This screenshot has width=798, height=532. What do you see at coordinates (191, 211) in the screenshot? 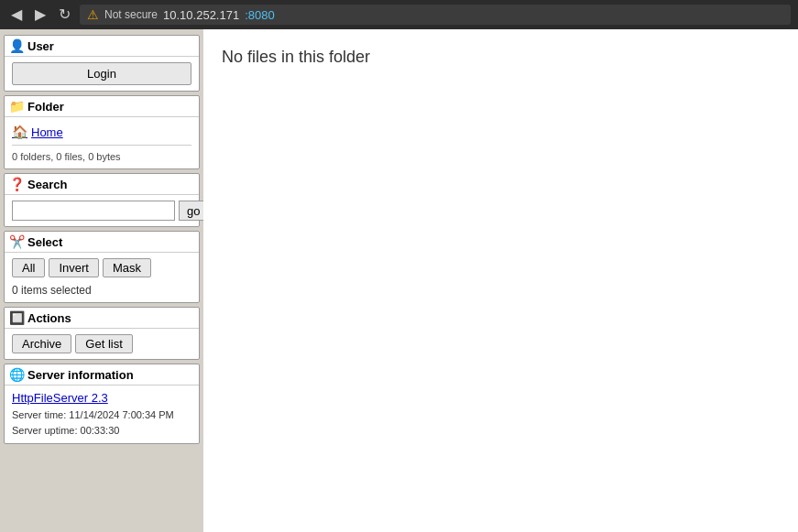
I see `go-button: go` at bounding box center [191, 211].